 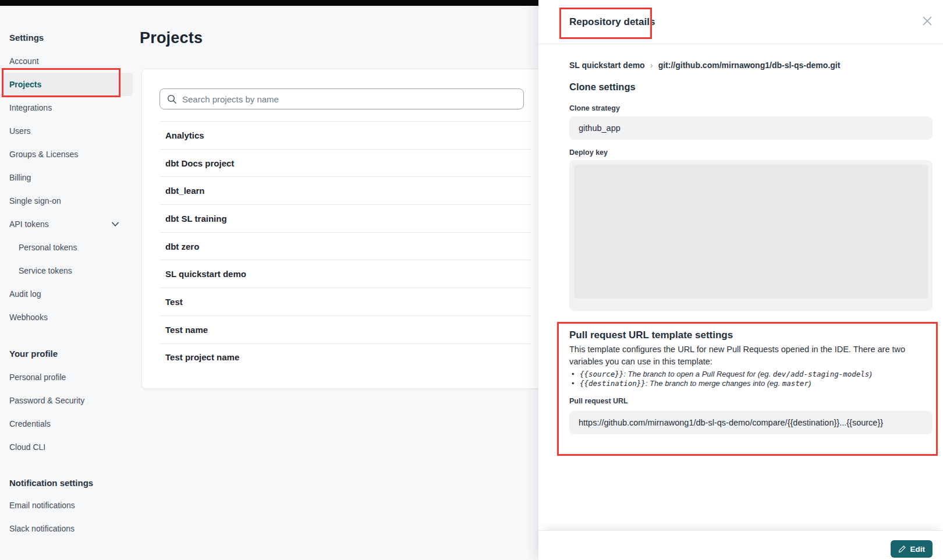 What do you see at coordinates (750, 65) in the screenshot?
I see `breadcrumb-repo-url: git://github.com/mirnawong1/db-sl-qs-dem…` at bounding box center [750, 65].